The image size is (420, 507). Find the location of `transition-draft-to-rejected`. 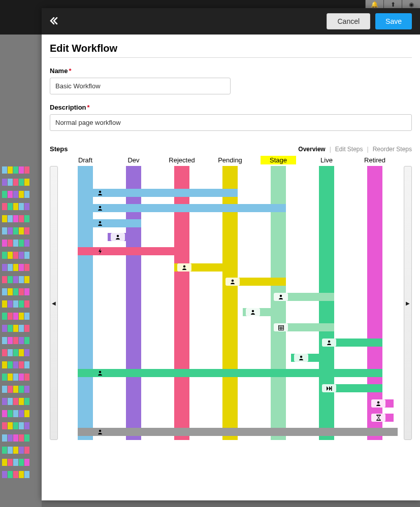

transition-draft-to-rejected is located at coordinates (134, 251).